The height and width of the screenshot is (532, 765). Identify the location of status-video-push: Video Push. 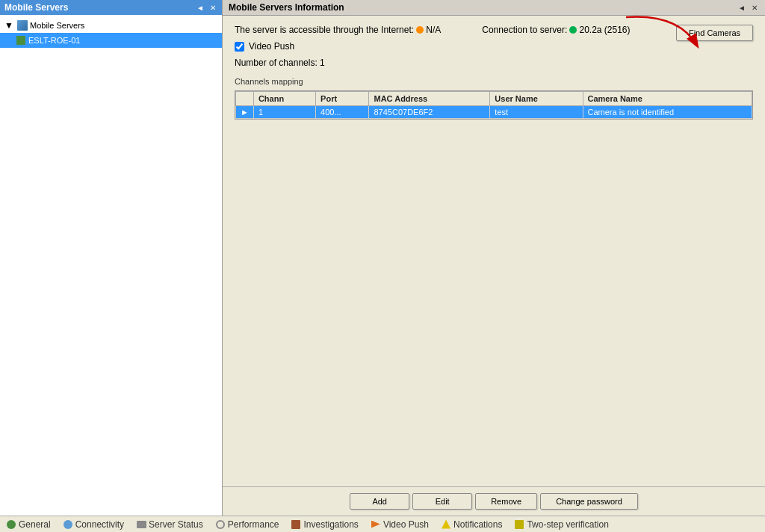
(400, 525).